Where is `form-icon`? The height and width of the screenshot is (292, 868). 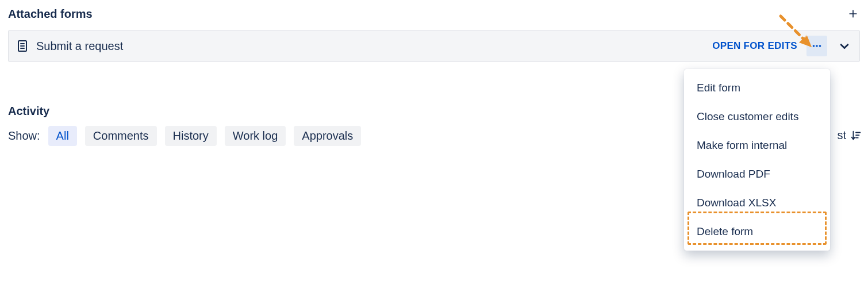
form-icon is located at coordinates (22, 46).